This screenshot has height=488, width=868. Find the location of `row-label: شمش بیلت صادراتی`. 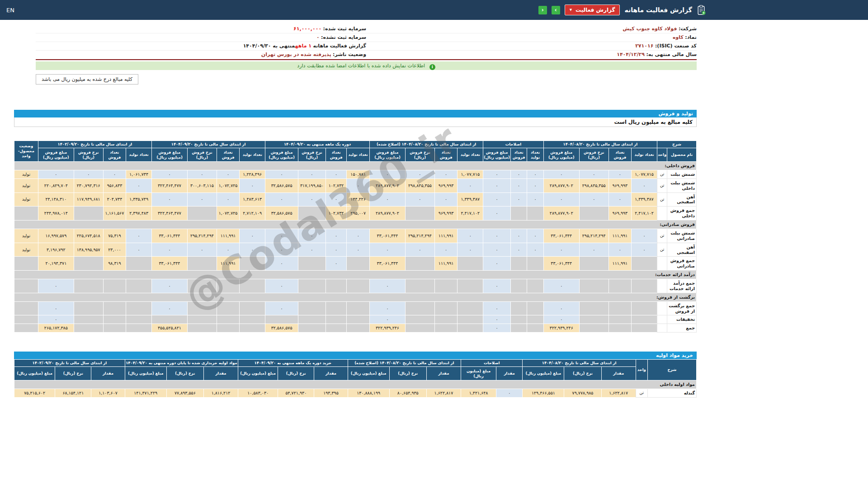

row-label: شمش بیلت صادراتی is located at coordinates (682, 236).